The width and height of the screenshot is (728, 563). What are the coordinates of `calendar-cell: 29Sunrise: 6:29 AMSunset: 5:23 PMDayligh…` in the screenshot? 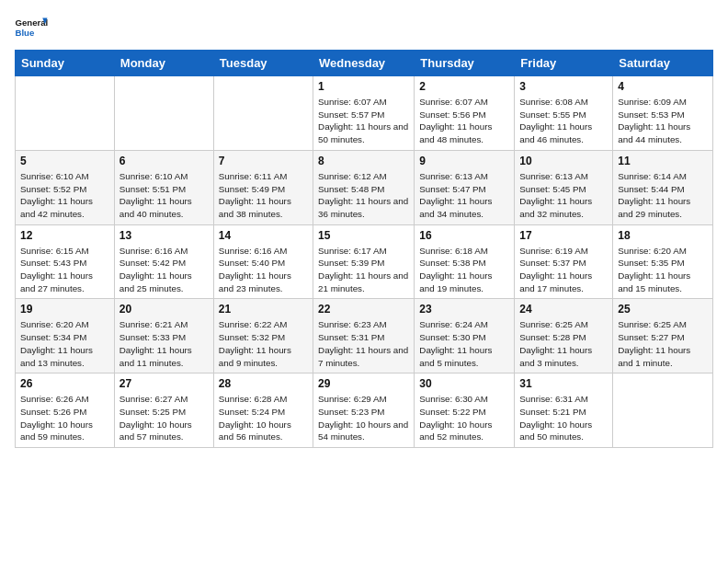 It's located at (364, 410).